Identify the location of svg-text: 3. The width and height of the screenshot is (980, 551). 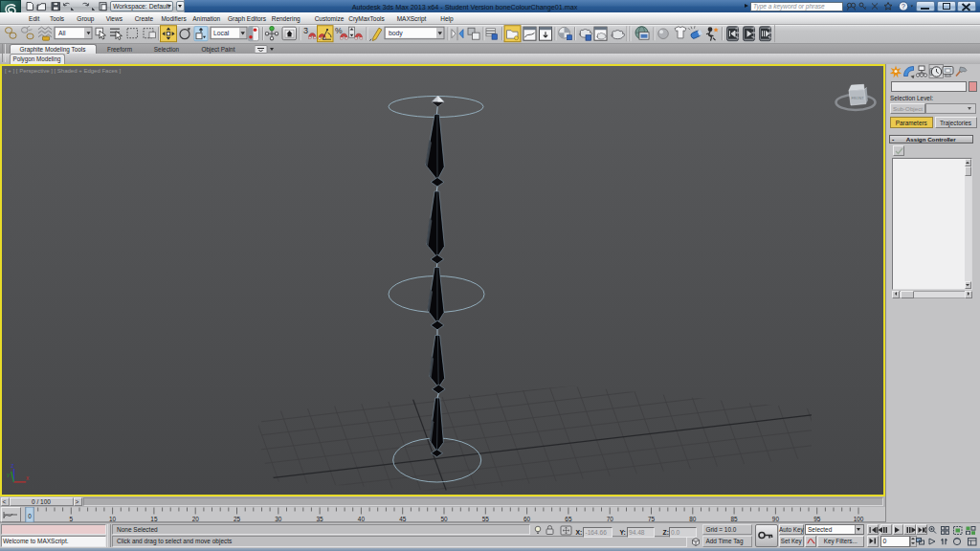
(306, 31).